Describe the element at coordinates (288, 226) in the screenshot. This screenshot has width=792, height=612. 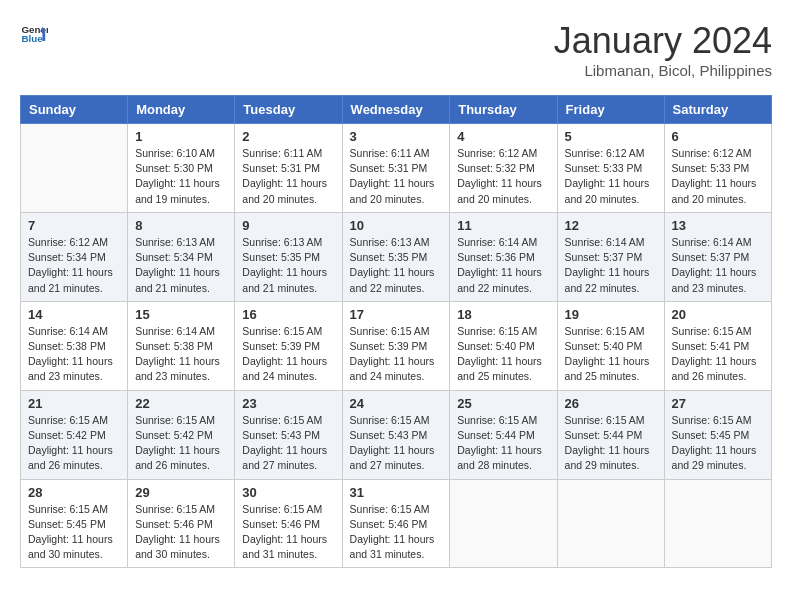
I see `day-number: 9` at that location.